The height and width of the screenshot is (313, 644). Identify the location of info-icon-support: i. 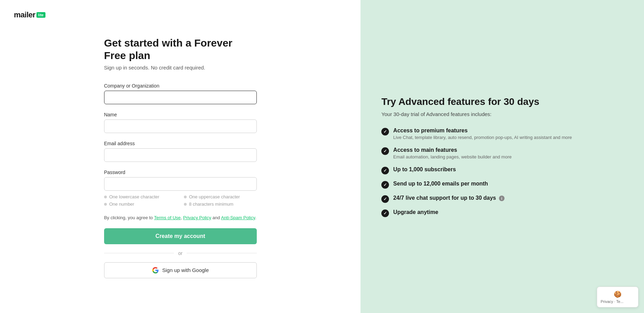
(502, 198).